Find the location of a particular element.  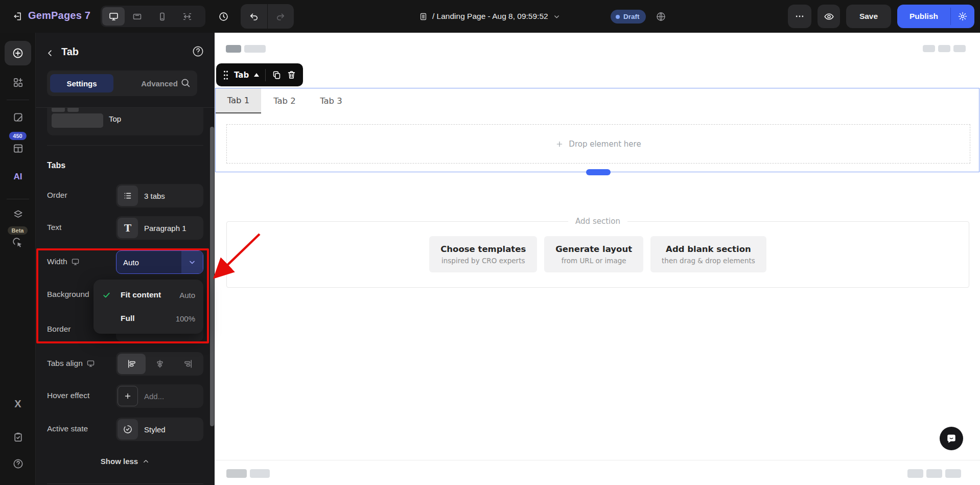

choose-templates-card: Choose templates inspired by CRO experts is located at coordinates (483, 255).